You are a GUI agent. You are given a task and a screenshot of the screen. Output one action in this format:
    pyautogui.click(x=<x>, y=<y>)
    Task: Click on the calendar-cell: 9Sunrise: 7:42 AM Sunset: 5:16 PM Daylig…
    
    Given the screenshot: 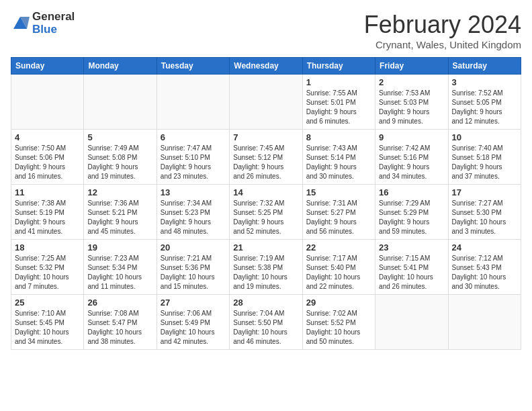 What is the action you would take?
    pyautogui.click(x=412, y=157)
    